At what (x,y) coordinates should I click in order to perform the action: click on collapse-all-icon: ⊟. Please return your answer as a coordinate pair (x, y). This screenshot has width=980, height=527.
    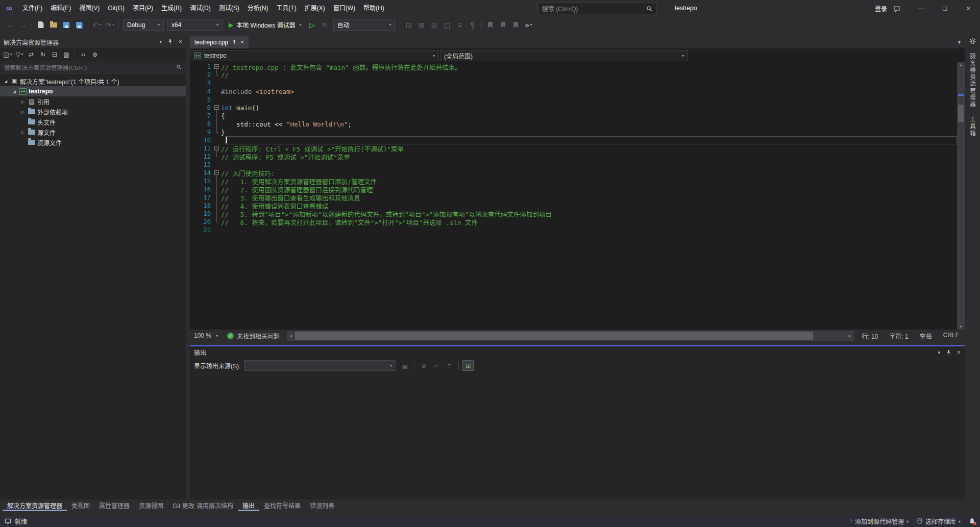
    Looking at the image, I should click on (55, 55).